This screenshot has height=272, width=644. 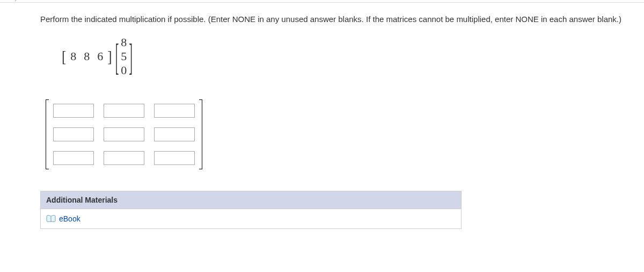 What do you see at coordinates (51, 219) in the screenshot?
I see `book-icon` at bounding box center [51, 219].